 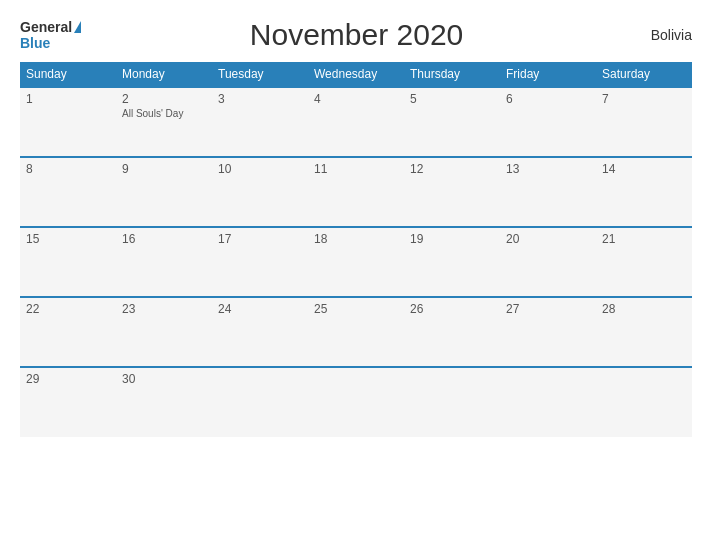 I want to click on calendar-row-1: 12All Souls' Day34567, so click(x=356, y=122).